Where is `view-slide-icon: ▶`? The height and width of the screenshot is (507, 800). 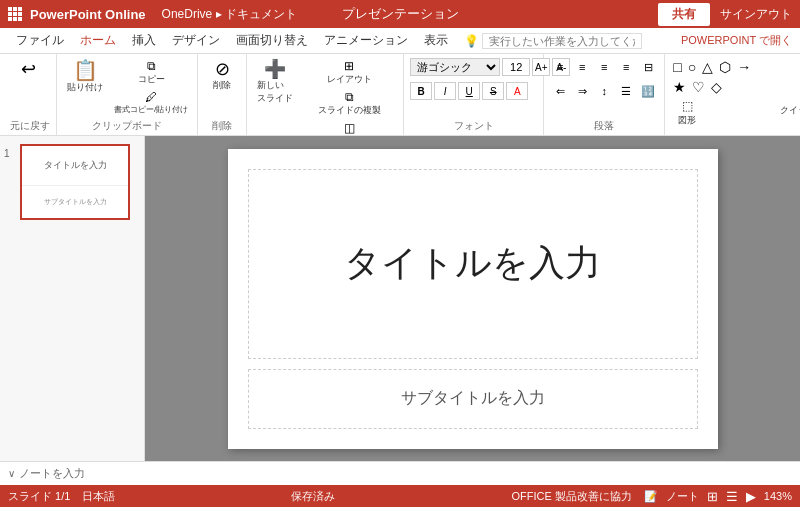
view-slide-icon: ▶ is located at coordinates (751, 496).